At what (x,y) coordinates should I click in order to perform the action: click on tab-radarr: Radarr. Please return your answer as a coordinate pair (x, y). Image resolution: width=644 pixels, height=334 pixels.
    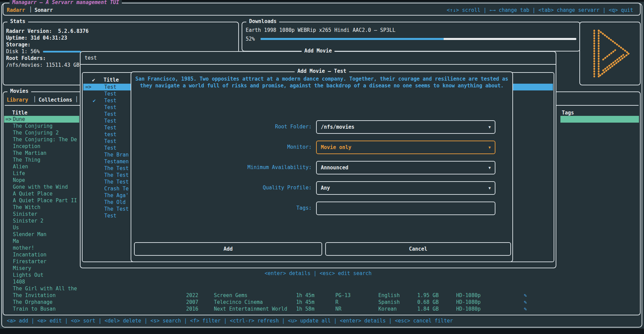
    Looking at the image, I should click on (16, 10).